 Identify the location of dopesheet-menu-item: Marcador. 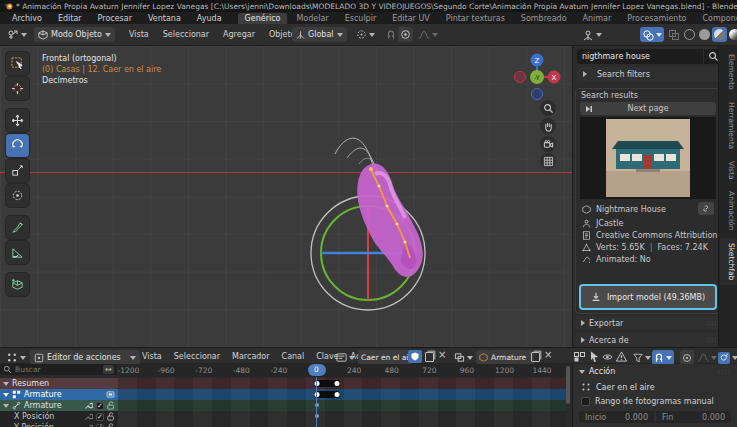
(250, 356).